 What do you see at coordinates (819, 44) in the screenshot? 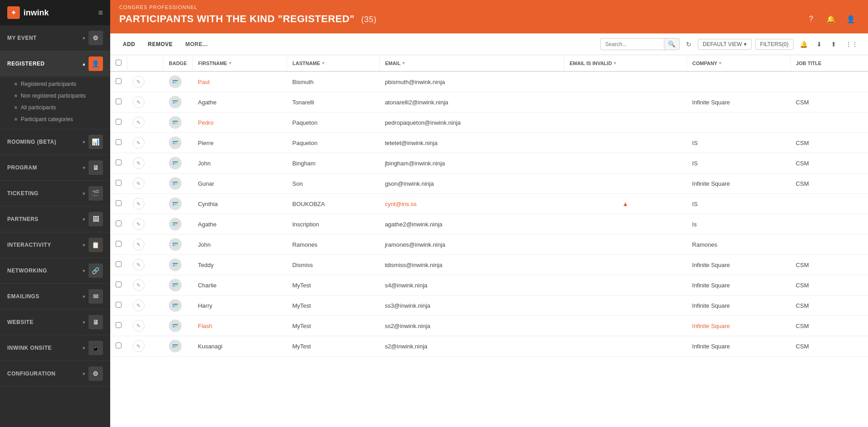
I see `download-button: ⬇` at bounding box center [819, 44].